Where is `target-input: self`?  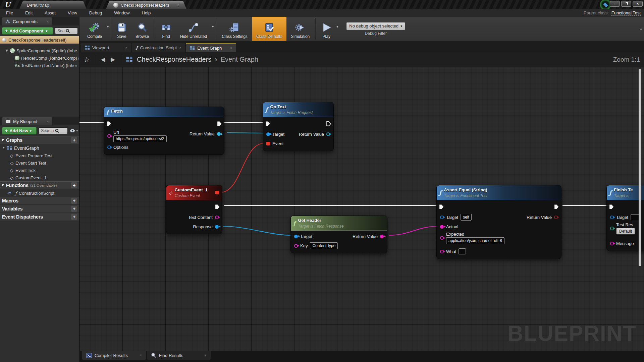
target-input: self is located at coordinates (466, 217).